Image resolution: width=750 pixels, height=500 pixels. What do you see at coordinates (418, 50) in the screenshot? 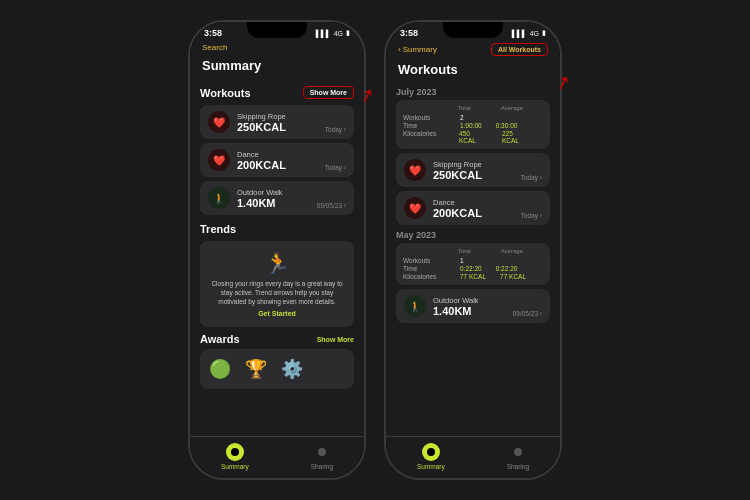
I see `back-button-right: ‹ Summary` at bounding box center [418, 50].